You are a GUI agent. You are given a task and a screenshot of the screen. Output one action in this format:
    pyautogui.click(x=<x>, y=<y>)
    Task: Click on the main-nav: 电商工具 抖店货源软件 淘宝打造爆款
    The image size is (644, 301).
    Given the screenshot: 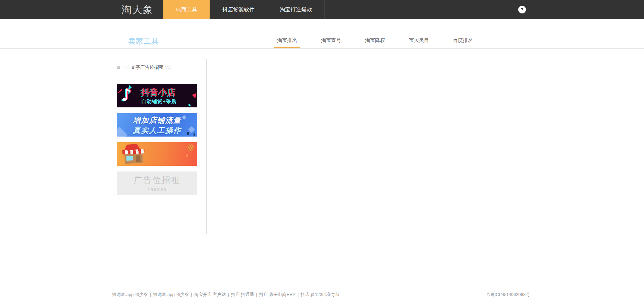 What is the action you would take?
    pyautogui.click(x=244, y=9)
    